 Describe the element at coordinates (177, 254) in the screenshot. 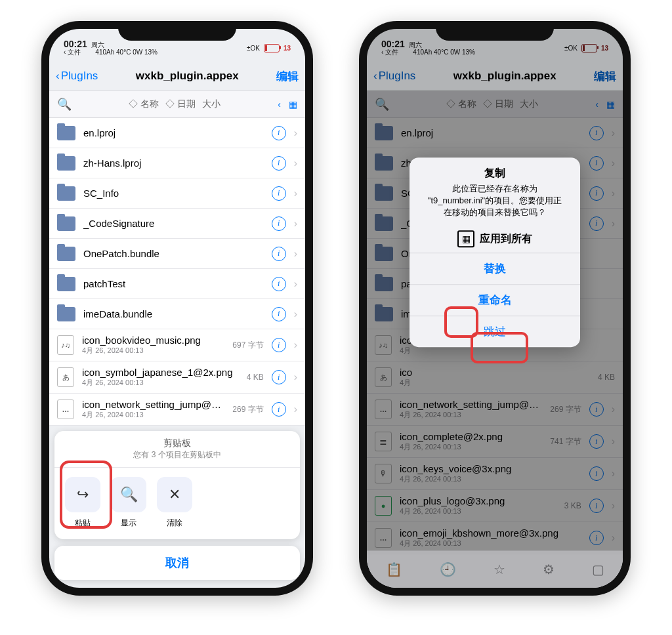

I see `folder-row: OnePatch.bundlei›` at that location.